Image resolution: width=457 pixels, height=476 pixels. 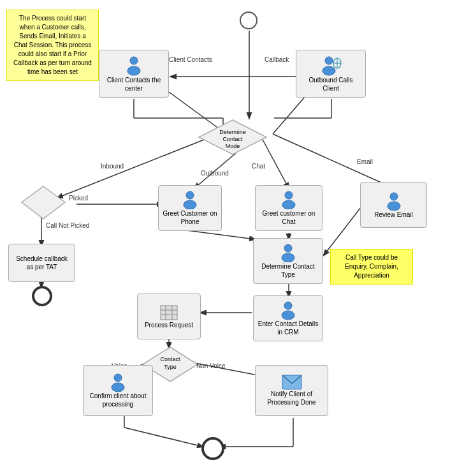 I want to click on greet-phone-box: Greet Customer on Phone, so click(x=190, y=208).